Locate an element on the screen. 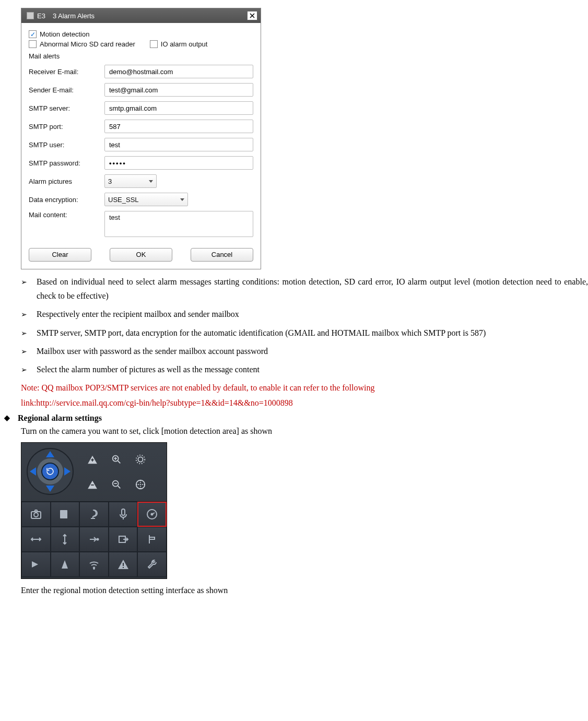 The image size is (588, 721). note-line-2: link:http://service.mail.qq.com/cgi-bin/… is located at coordinates (304, 403).